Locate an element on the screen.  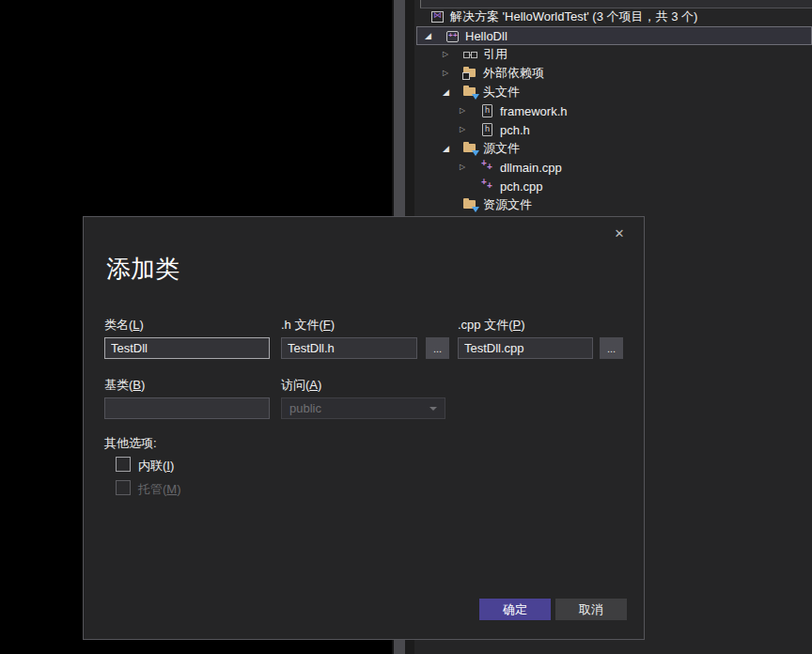
tree-item-source-folder: ◢ 源文件 is located at coordinates (615, 148).